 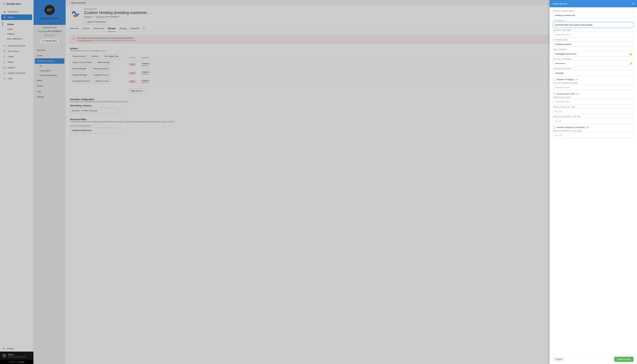 What do you see at coordinates (593, 20) in the screenshot?
I see `label-customer-id: Customer ID` at bounding box center [593, 20].